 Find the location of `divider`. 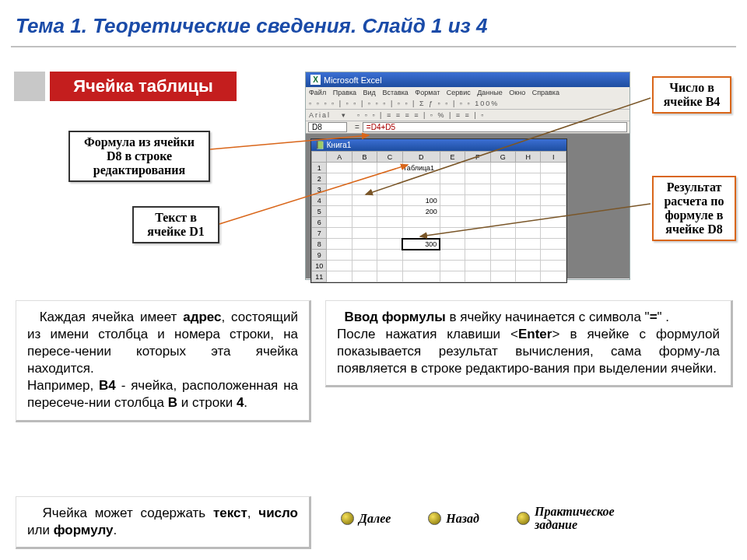

divider is located at coordinates (374, 47).